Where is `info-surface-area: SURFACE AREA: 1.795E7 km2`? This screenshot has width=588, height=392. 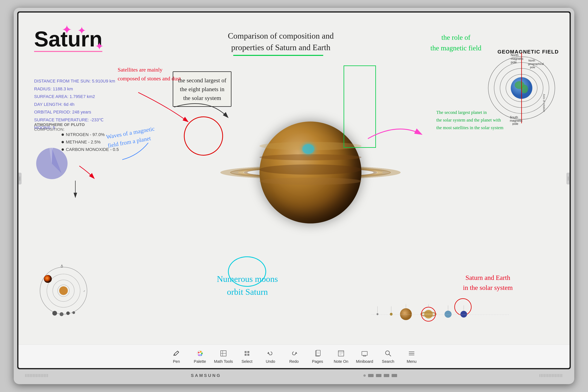 info-surface-area: SURFACE AREA: 1.795E7 km2 is located at coordinates (74, 96).